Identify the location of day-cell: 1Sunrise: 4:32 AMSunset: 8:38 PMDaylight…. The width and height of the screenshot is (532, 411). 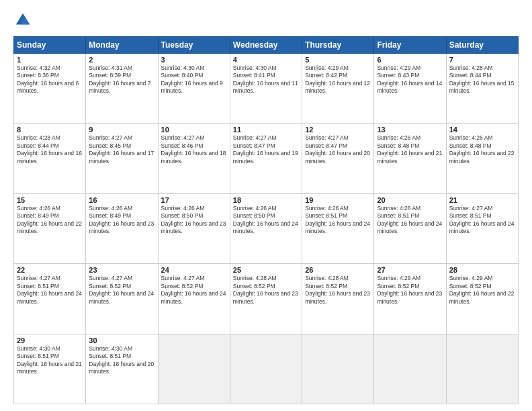
(50, 89).